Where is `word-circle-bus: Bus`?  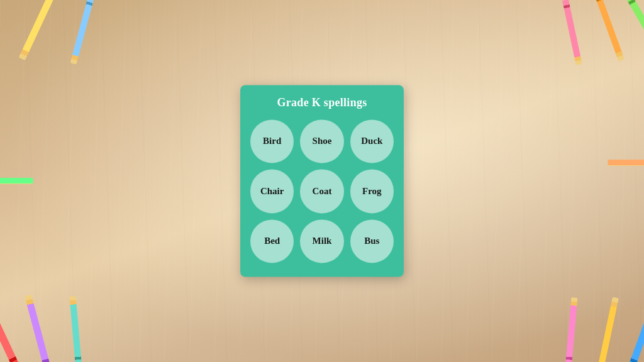
word-circle-bus: Bus is located at coordinates (372, 241).